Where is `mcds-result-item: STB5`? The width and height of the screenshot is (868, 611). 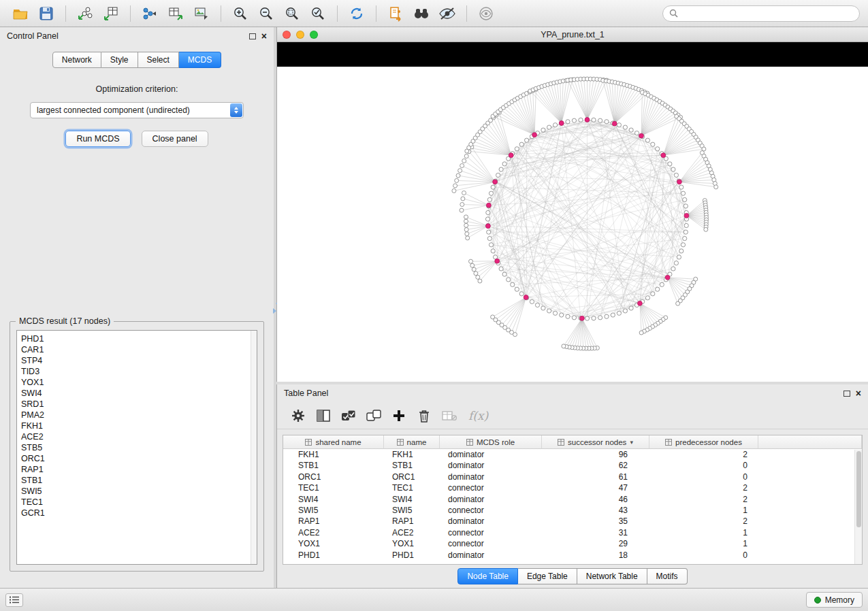 mcds-result-item: STB5 is located at coordinates (139, 448).